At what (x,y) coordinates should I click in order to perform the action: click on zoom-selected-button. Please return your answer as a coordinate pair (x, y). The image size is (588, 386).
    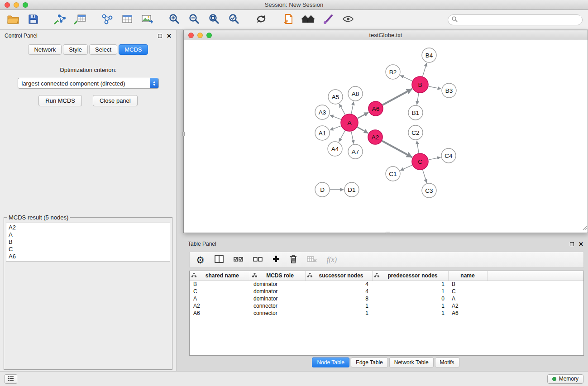
    Looking at the image, I should click on (234, 20).